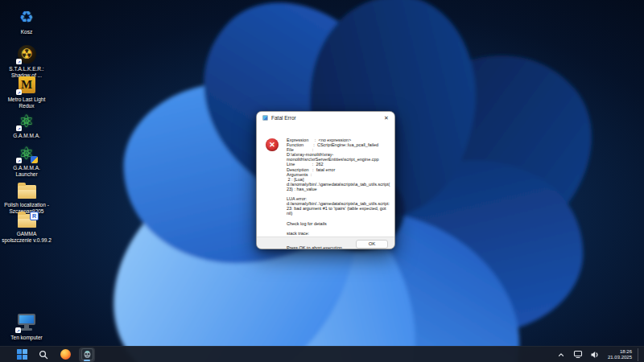  I want to click on dialog-body: ✕ Expression : <no expression> Function …, so click(325, 180).